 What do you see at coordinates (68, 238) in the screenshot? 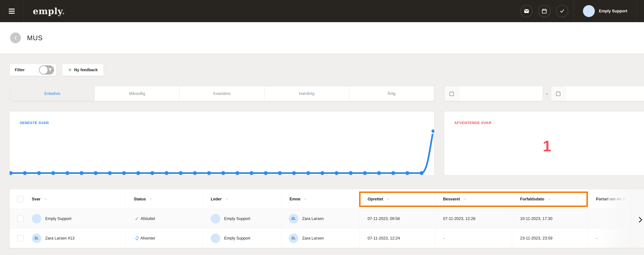
I see `cell-svar: ZL Zara Larsen #13` at bounding box center [68, 238].